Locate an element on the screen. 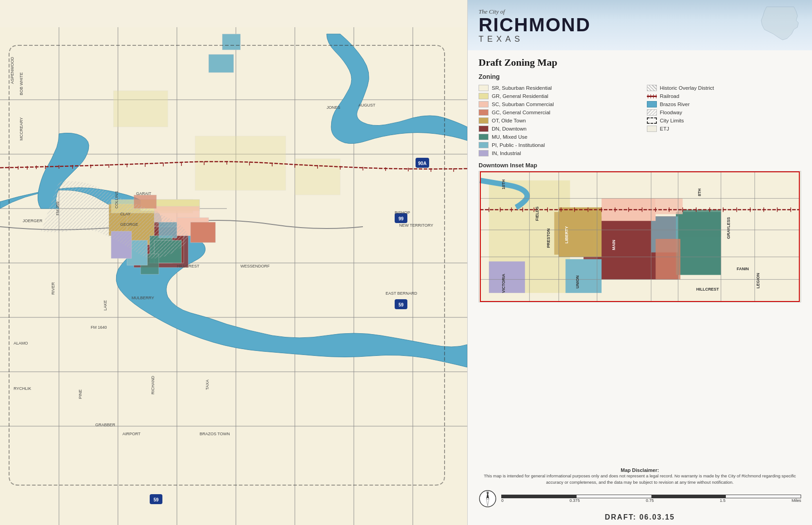  disclaimer-text: This map is intended for general informa… is located at coordinates (640, 479).